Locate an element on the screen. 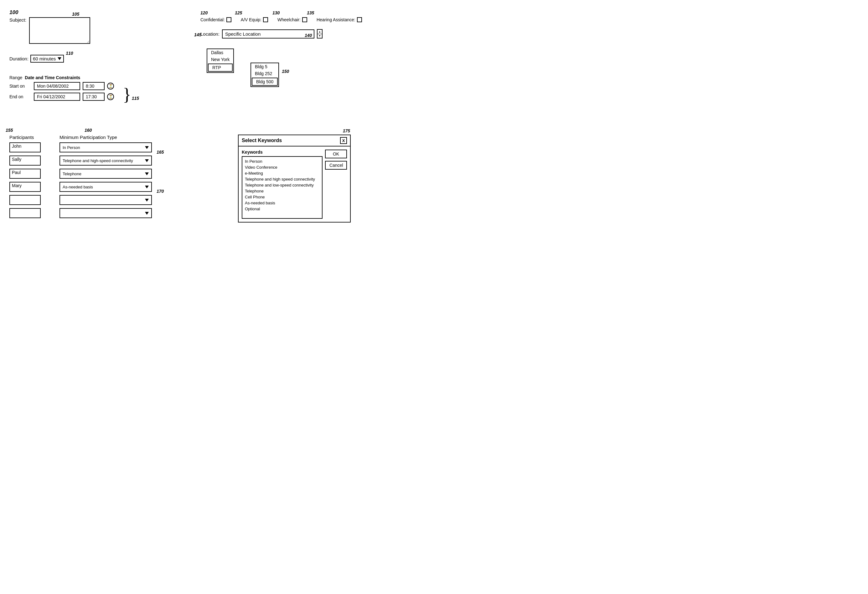 Image resolution: width=868 pixels, height=594 pixels. ref-160: 160 is located at coordinates (88, 130).